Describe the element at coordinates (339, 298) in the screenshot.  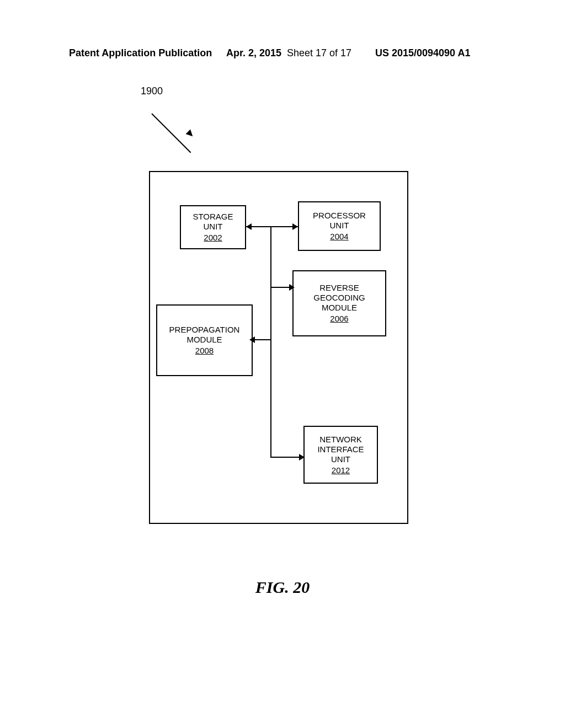
I see `block-label: GEOCODING` at that location.